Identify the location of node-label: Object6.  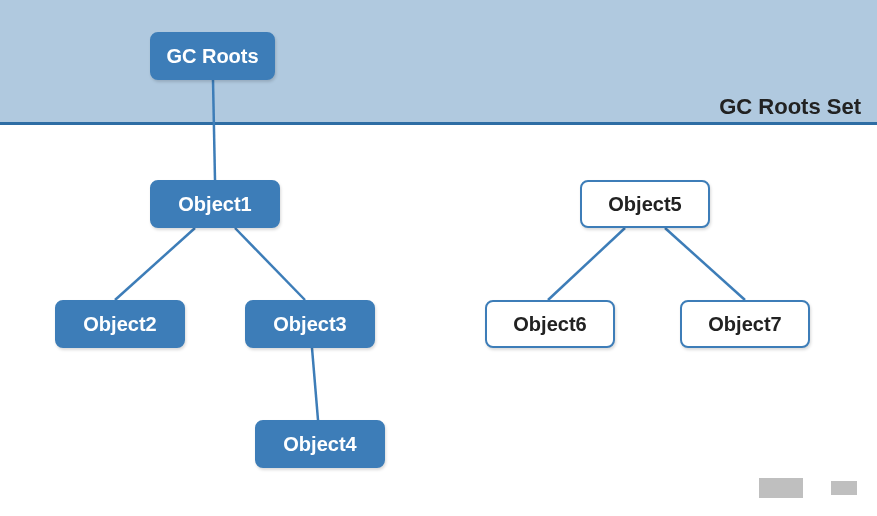
(550, 324).